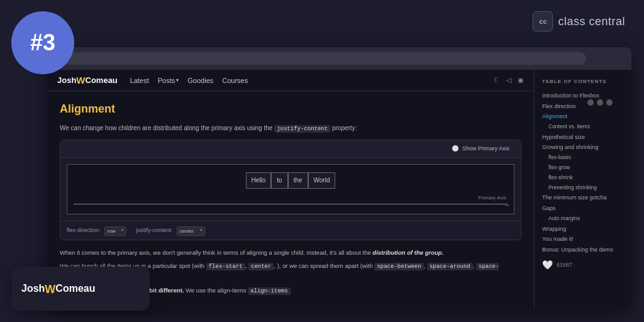  Describe the element at coordinates (279, 180) in the screenshot. I see `flex-item-to: to` at that location.